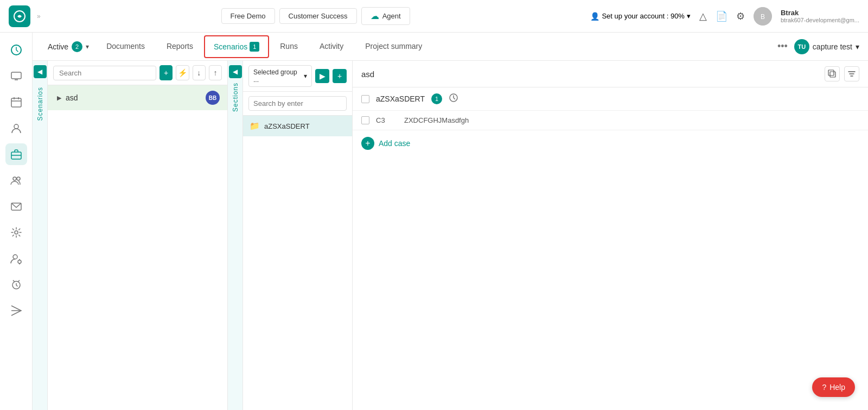 This screenshot has height=410, width=868. I want to click on groups-toolbar: Selected group ... ▾ ▶ +, so click(297, 76).